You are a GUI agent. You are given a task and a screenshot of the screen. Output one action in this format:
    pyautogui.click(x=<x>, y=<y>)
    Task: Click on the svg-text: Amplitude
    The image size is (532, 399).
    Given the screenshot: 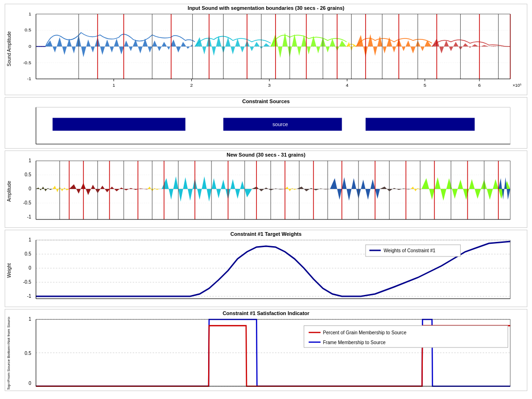 What is the action you would take?
    pyautogui.click(x=9, y=191)
    